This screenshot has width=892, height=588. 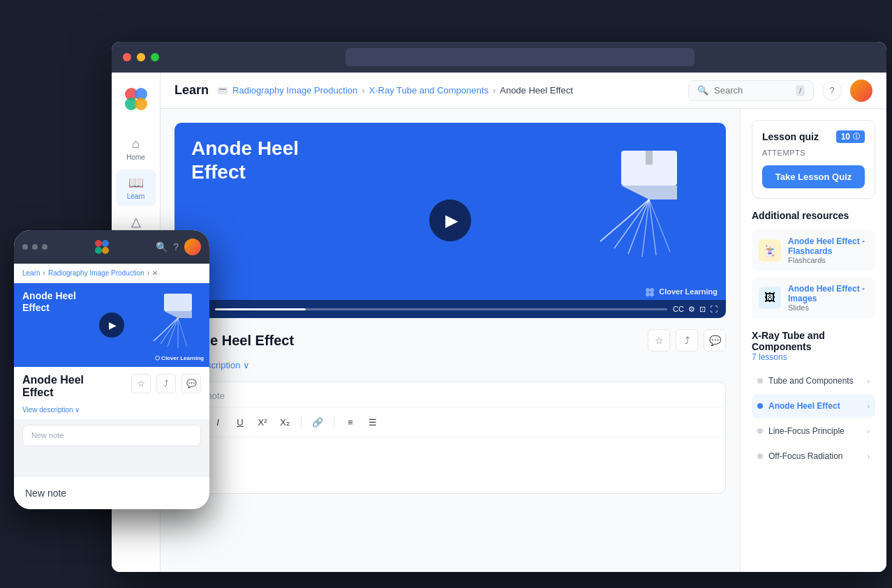 What do you see at coordinates (179, 359) in the screenshot?
I see `mobile-watermark: ⬡ Clover Learning` at bounding box center [179, 359].